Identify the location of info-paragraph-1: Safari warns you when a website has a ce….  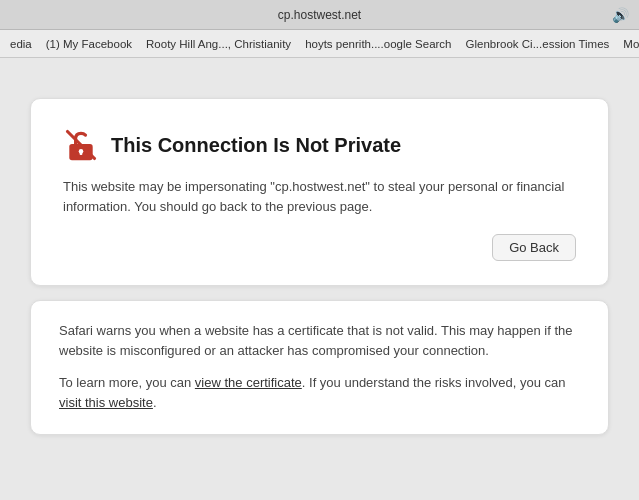
(320, 341).